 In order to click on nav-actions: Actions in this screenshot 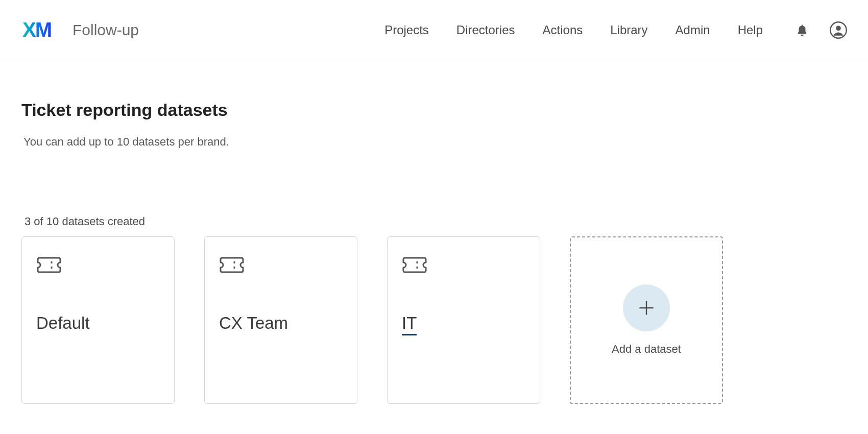, I will do `click(563, 30)`.